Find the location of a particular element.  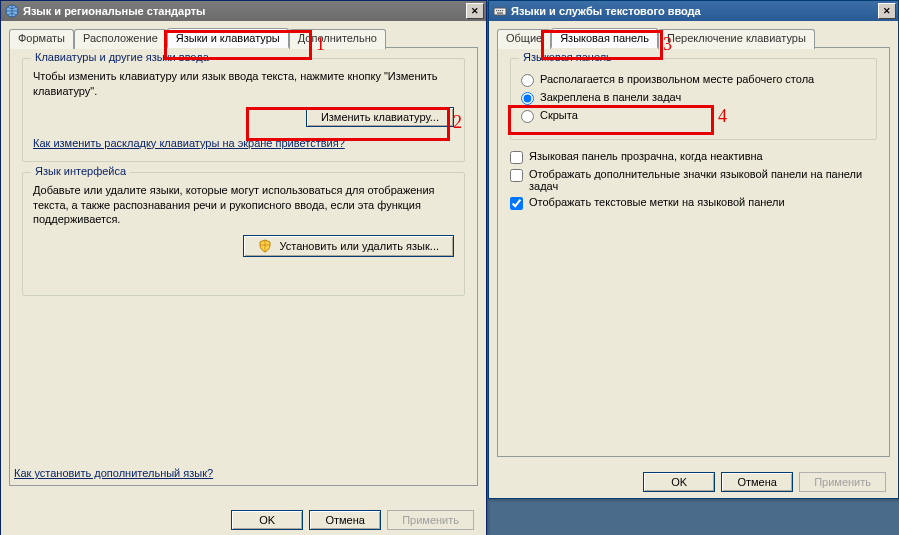

check-extra-icons: Отображать дополнительные значки языково… is located at coordinates (694, 180).